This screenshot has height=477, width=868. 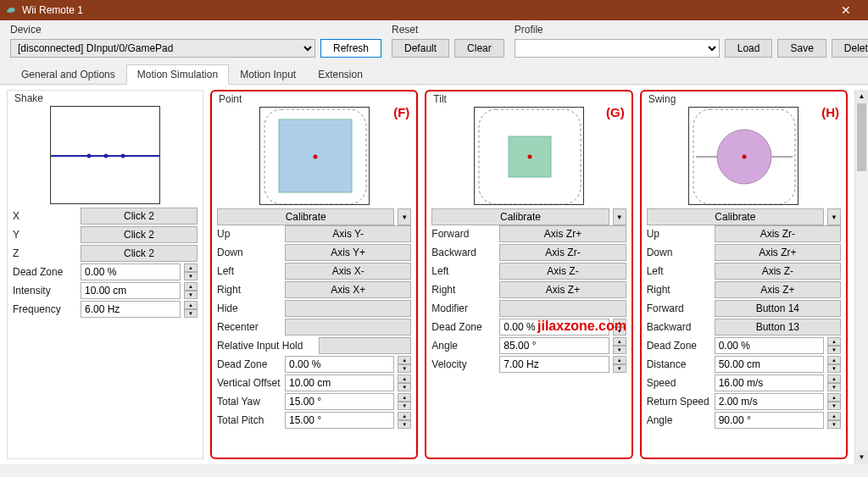 What do you see at coordinates (770, 402) in the screenshot?
I see `numeric-field: 2.00 m/s` at bounding box center [770, 402].